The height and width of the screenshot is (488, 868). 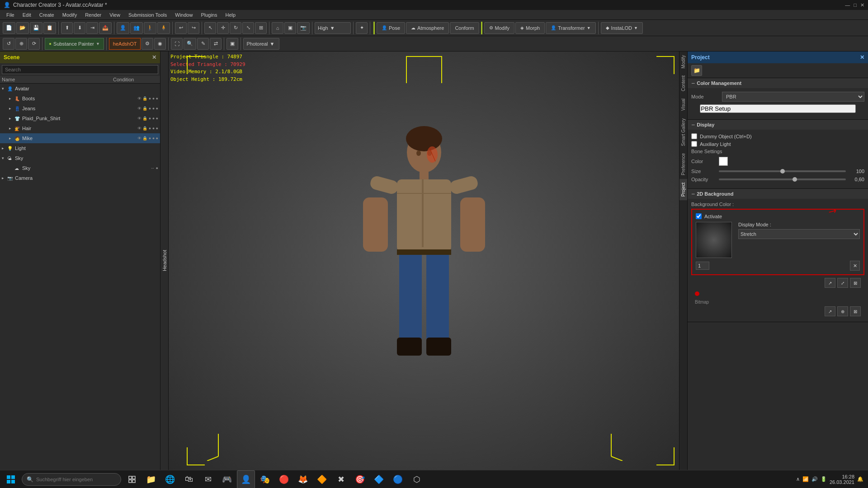 I want to click on conform-btn: Conform, so click(x=464, y=28).